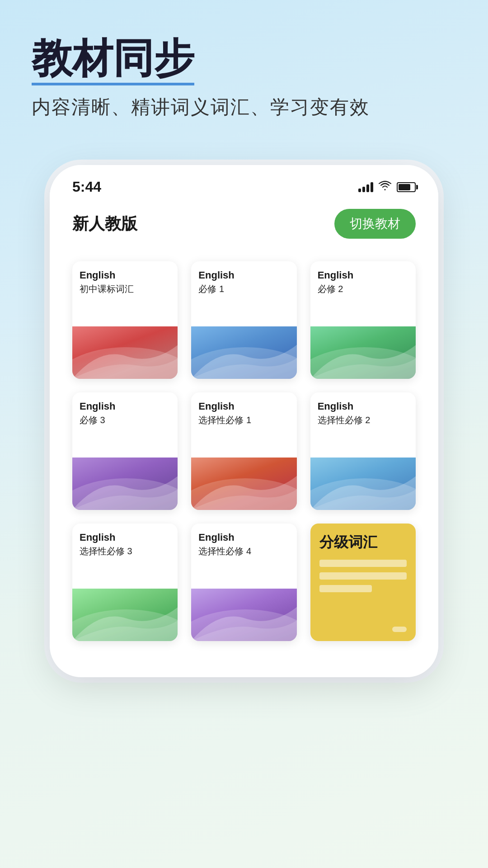 This screenshot has width=488, height=868. Describe the element at coordinates (363, 451) in the screenshot. I see `book-card-5: English 选择性必修 2` at that location.